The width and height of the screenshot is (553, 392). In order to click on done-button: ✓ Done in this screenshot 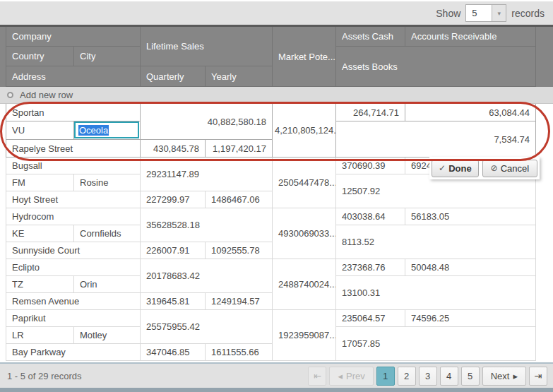, I will do `click(455, 168)`.